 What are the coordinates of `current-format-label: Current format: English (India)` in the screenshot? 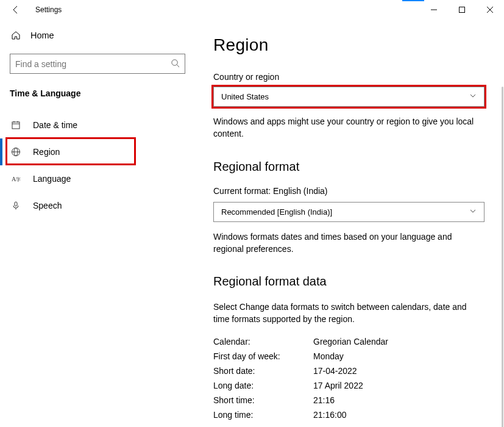 It's located at (349, 191).